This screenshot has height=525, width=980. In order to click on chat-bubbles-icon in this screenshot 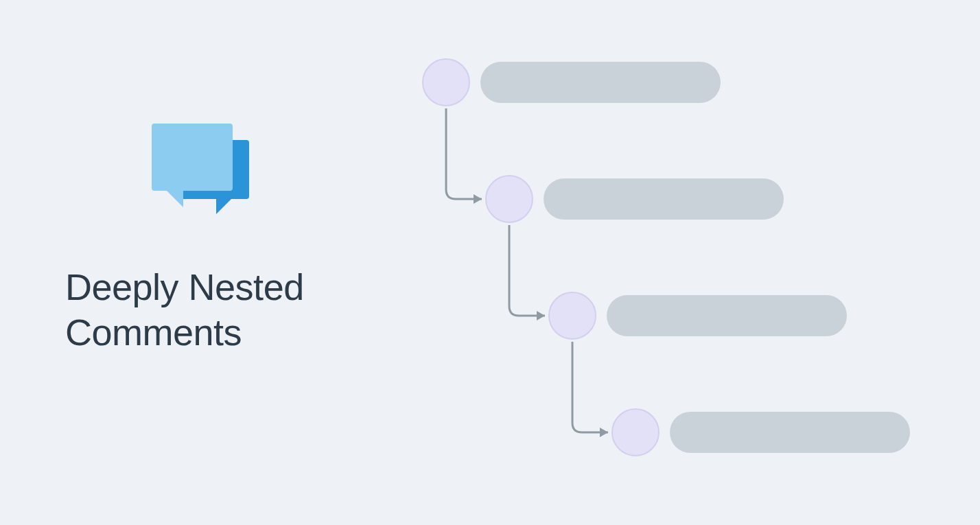, I will do `click(196, 172)`.